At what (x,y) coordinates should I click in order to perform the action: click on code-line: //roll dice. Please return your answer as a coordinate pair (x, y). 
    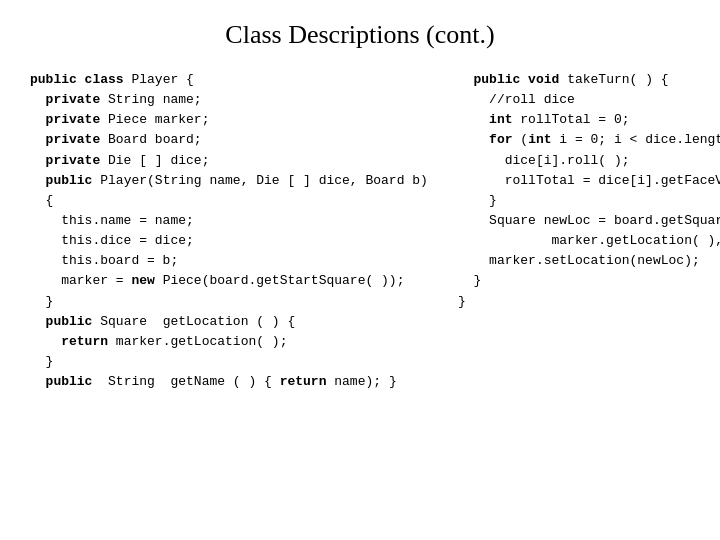
    Looking at the image, I should click on (589, 100).